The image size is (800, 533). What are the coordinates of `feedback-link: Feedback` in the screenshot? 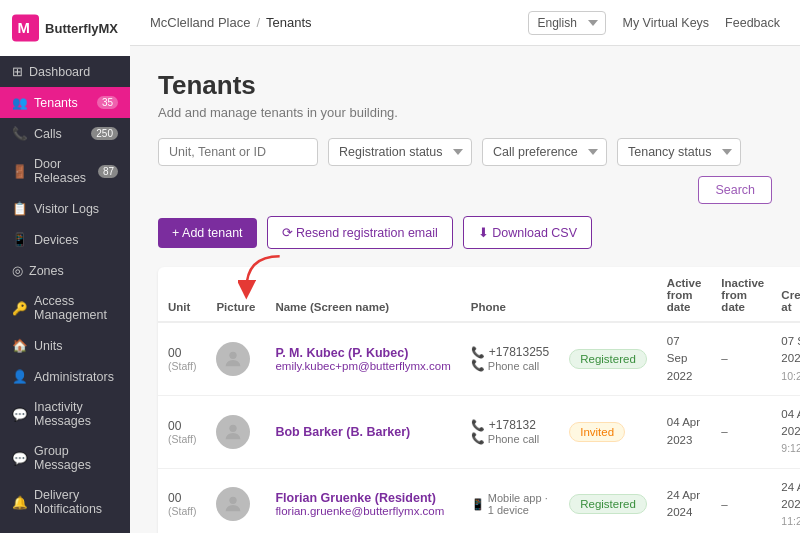 It's located at (752, 23).